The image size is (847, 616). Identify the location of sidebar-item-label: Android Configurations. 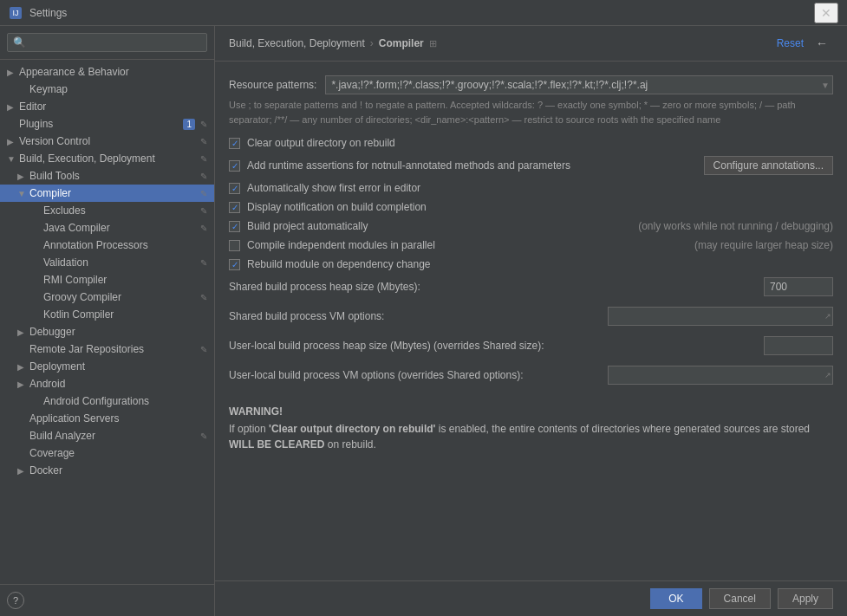
(125, 401).